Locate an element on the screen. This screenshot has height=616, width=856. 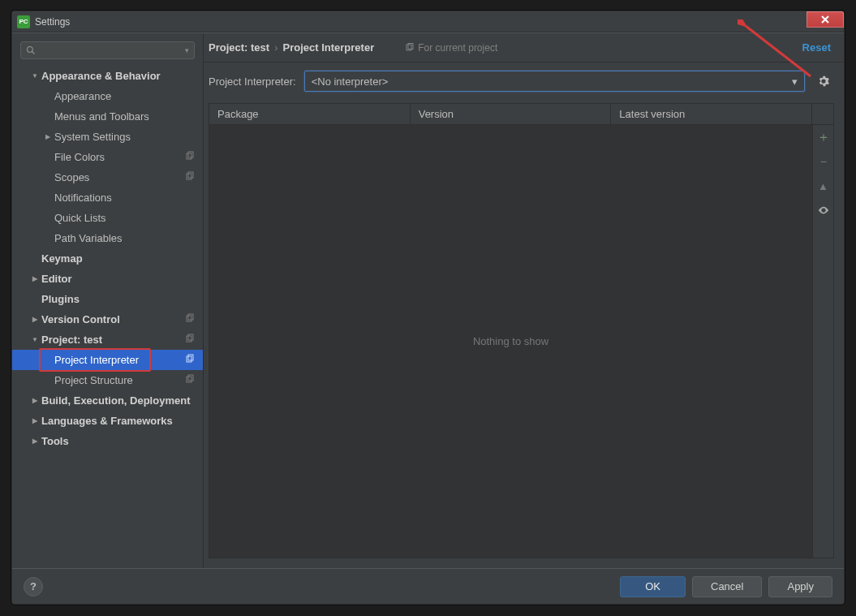
for-current-project-label: For current project is located at coordinates (451, 48).